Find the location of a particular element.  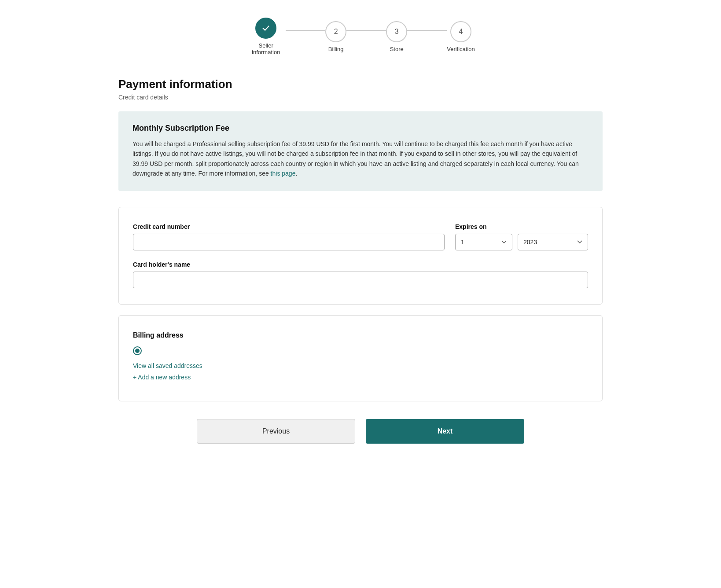

billing-address-radio is located at coordinates (137, 351).